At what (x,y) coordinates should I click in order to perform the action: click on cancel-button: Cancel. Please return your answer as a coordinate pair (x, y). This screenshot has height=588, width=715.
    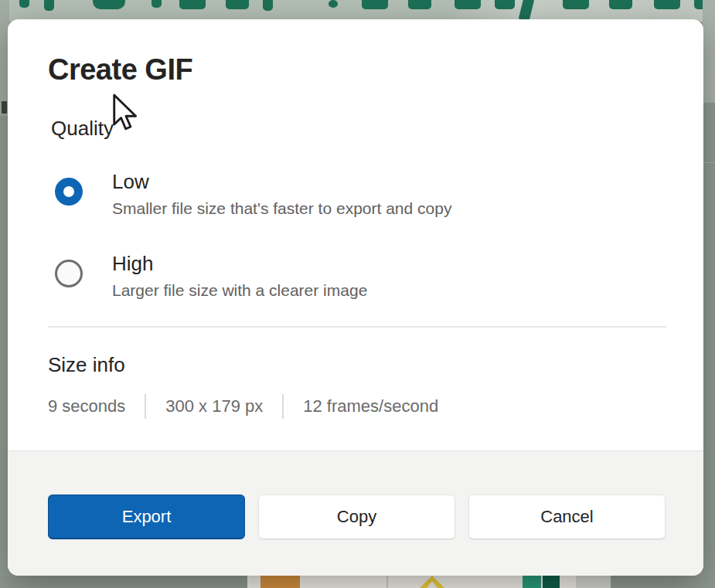
    Looking at the image, I should click on (567, 517).